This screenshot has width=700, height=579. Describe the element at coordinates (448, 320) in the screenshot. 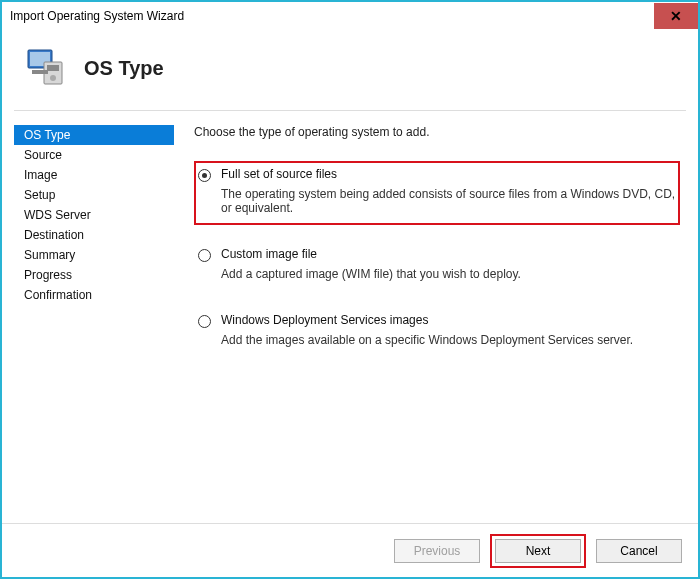

I see `option-wds-images-label: Windows Deployment Services images` at that location.